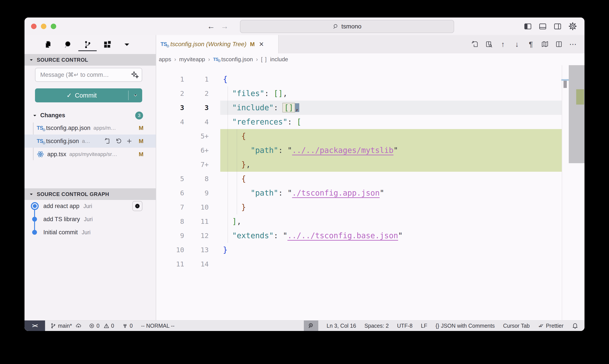 This screenshot has height=364, width=609. What do you see at coordinates (370, 79) in the screenshot?
I see `code-line: 11{` at bounding box center [370, 79].